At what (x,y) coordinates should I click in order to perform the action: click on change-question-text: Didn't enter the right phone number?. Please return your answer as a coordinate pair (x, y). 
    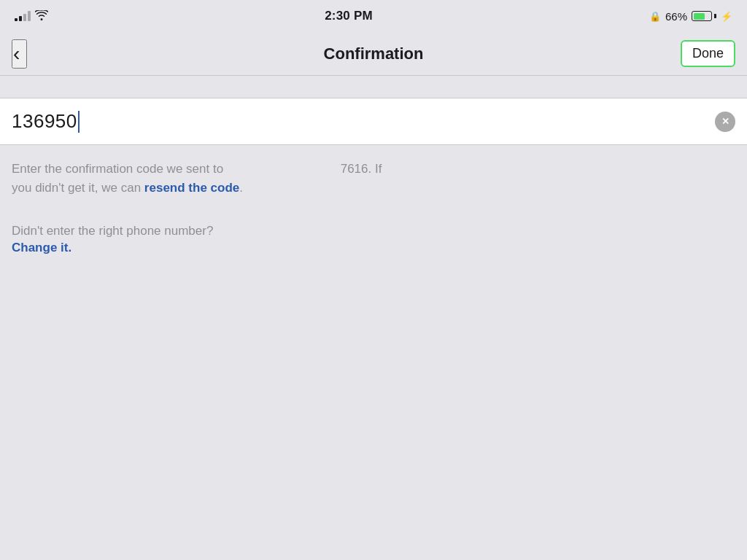
    Looking at the image, I should click on (374, 231).